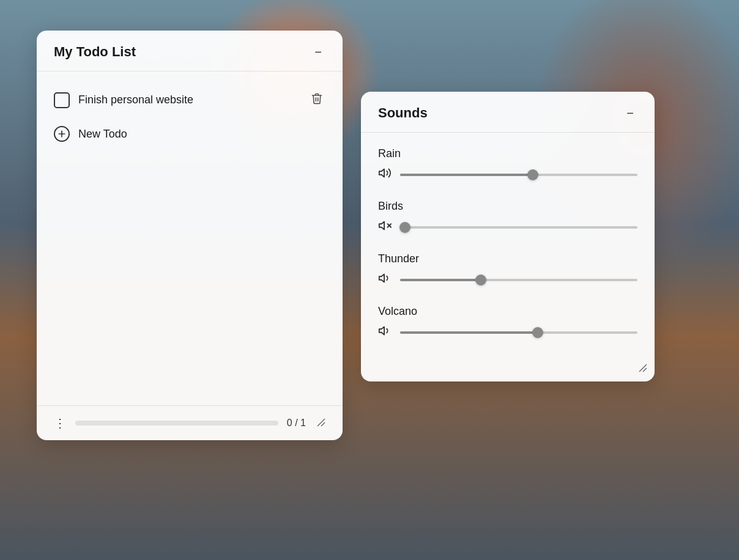 This screenshot has width=739, height=560. Describe the element at coordinates (385, 280) in the screenshot. I see `thunder-volume-icon` at that location.